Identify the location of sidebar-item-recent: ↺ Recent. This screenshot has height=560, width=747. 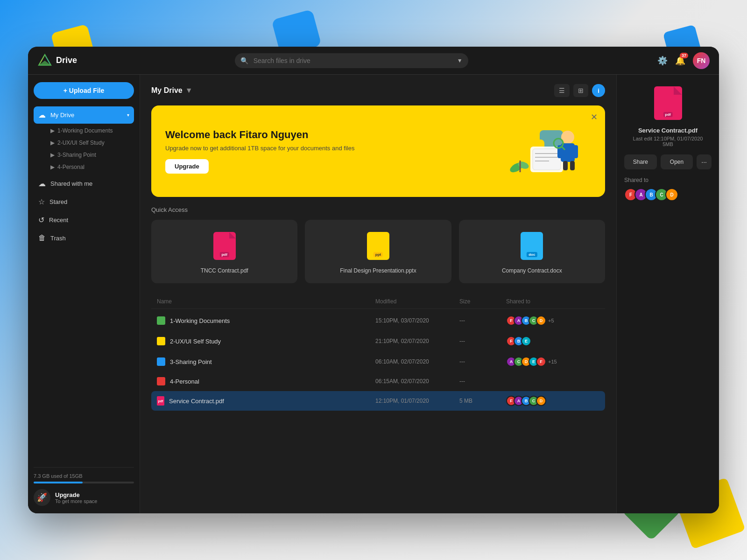
(84, 220).